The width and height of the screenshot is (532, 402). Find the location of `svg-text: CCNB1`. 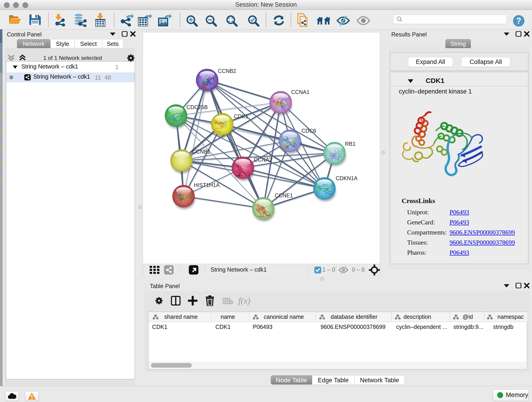

svg-text: CCNB1 is located at coordinates (201, 152).